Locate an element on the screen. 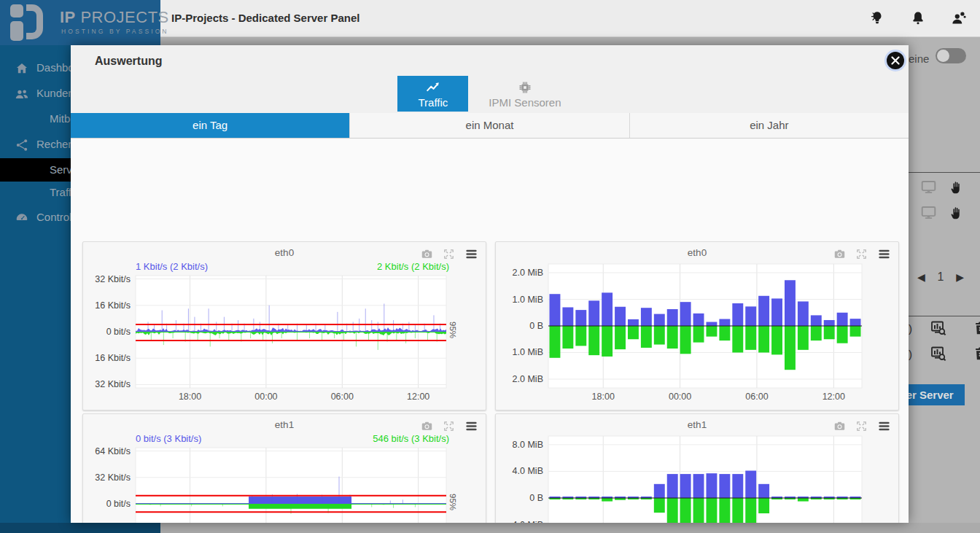 The height and width of the screenshot is (533, 980). page-bottom-strip is located at coordinates (570, 528).